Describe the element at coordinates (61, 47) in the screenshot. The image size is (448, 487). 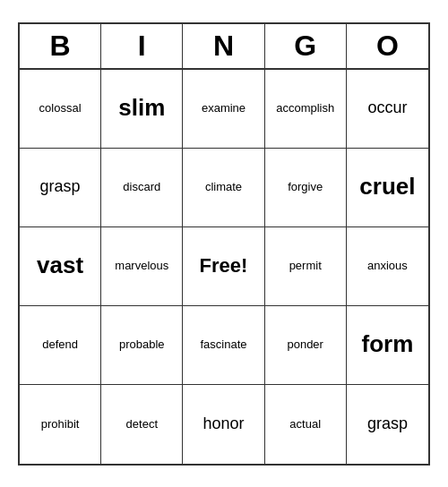
I see `header-letter: B` at that location.